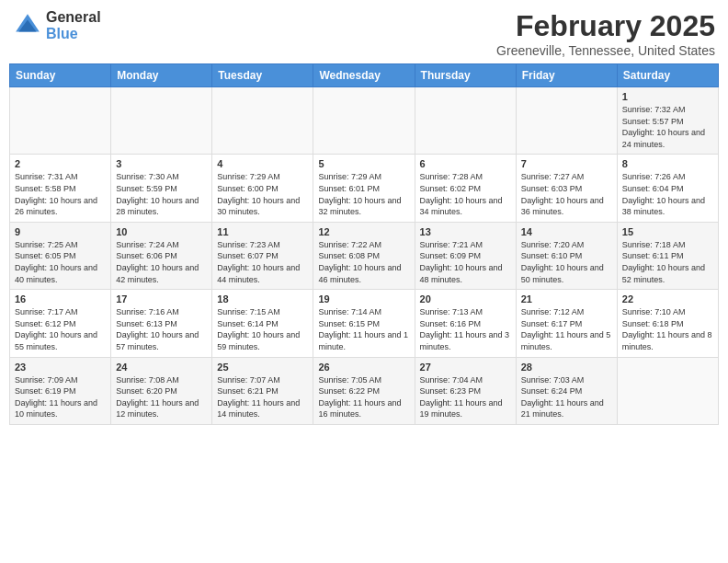 The height and width of the screenshot is (563, 728). What do you see at coordinates (162, 194) in the screenshot?
I see `day-info: Sunrise: 7:30 AM Sunset: 5:59 PM Dayligh…` at bounding box center [162, 194].